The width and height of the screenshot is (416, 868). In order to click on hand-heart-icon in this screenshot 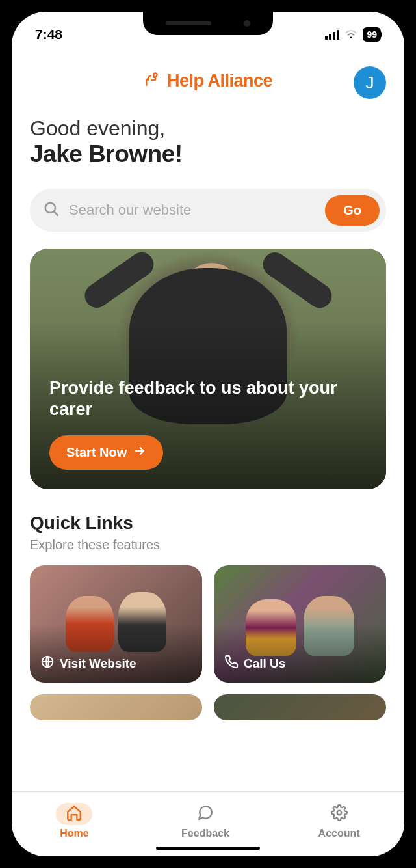, I will do `click(152, 81)`.